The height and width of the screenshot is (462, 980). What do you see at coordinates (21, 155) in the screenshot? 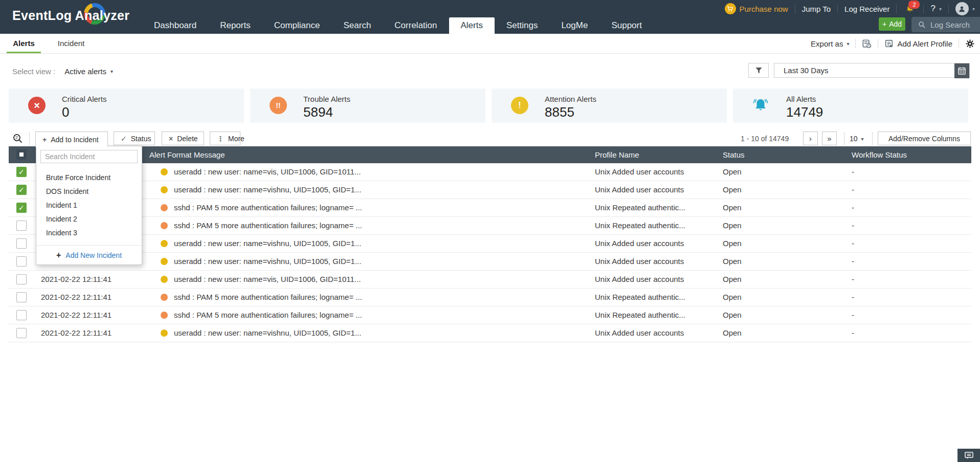
I see `select-all-checkbox` at bounding box center [21, 155].